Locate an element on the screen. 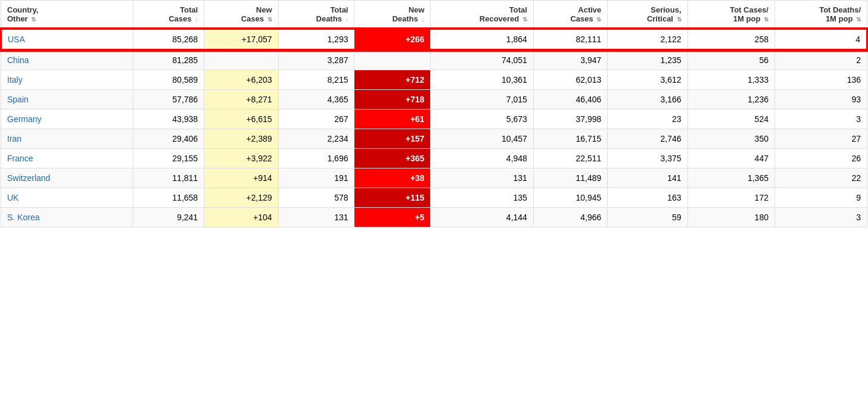  cell-total-deaths: 1,696 is located at coordinates (316, 158).